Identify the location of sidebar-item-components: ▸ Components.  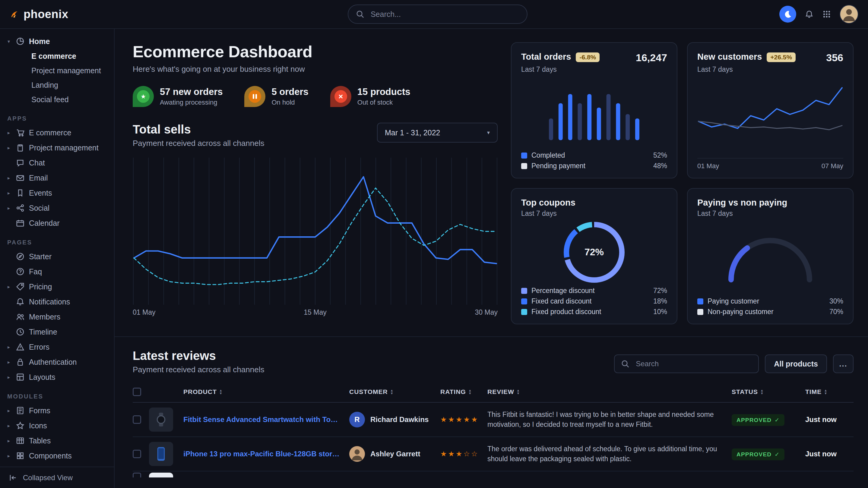
(57, 456).